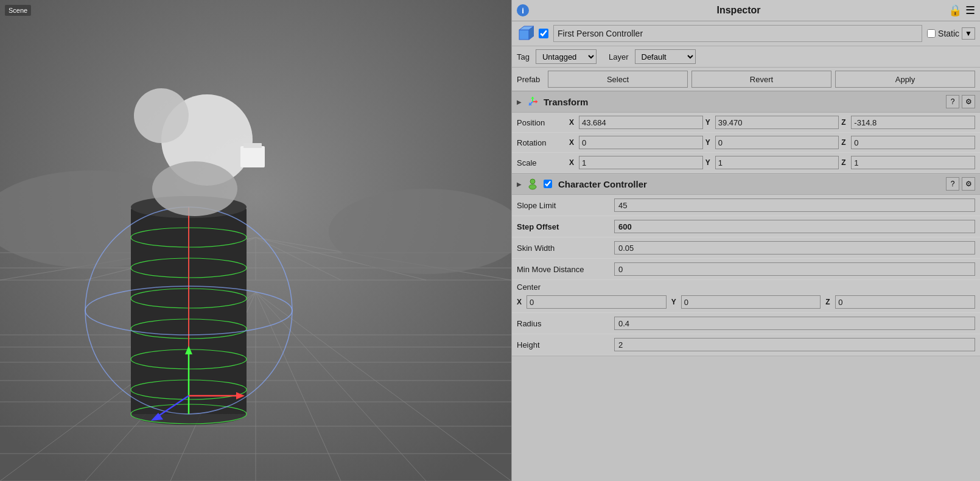 This screenshot has height=481, width=980. I want to click on rotation-x-input, so click(641, 142).